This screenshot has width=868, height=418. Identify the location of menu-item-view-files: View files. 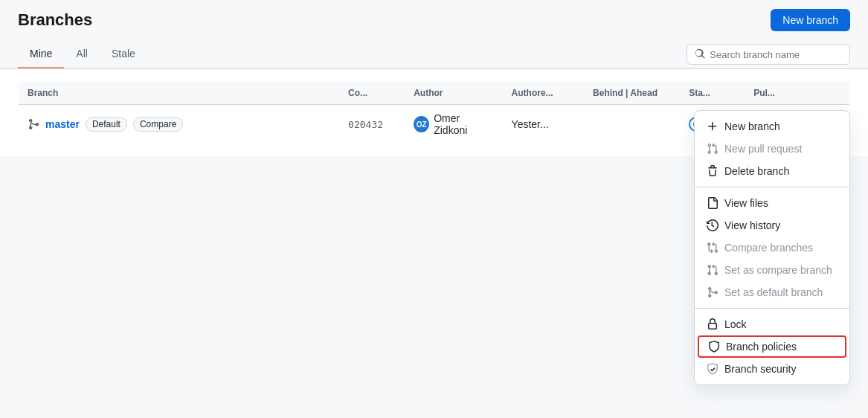
(772, 203).